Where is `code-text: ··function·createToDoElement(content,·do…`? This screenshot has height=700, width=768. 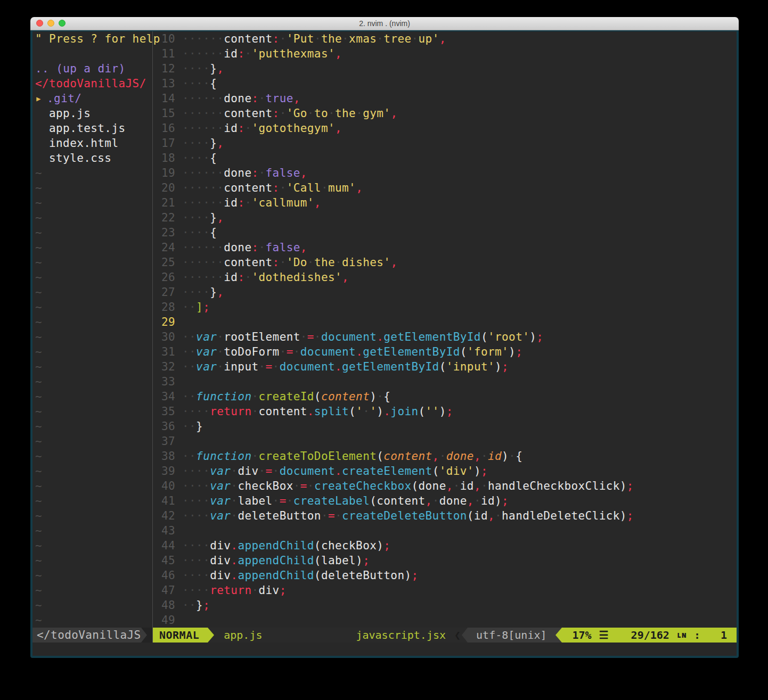
code-text: ··function·createToDoElement(content,·do… is located at coordinates (459, 456).